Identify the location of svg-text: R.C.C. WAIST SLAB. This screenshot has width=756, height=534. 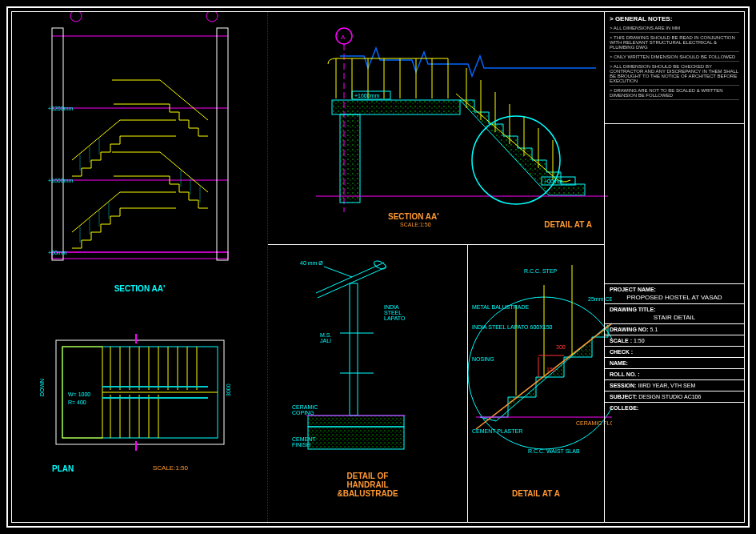
(554, 452).